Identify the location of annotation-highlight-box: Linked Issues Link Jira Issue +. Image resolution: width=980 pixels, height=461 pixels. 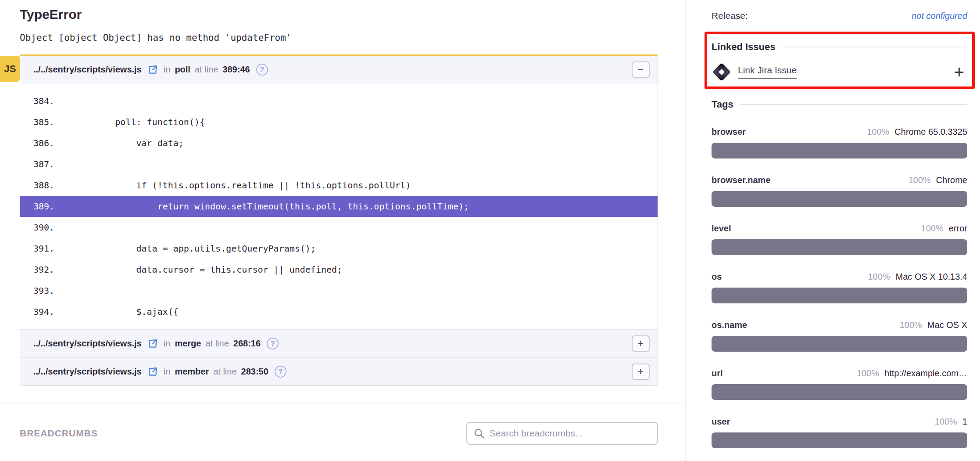
(840, 61).